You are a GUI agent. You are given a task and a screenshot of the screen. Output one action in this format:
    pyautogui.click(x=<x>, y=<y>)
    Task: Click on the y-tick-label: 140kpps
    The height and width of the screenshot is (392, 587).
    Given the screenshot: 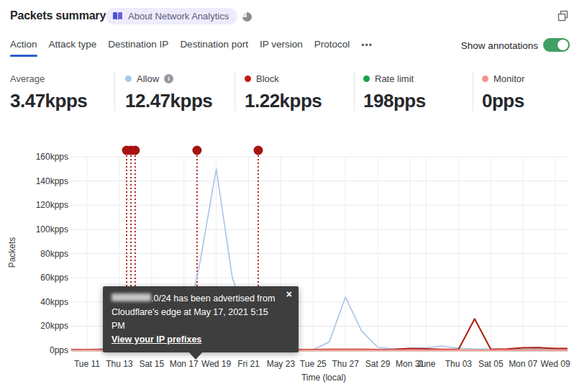 What is the action you would take?
    pyautogui.click(x=43, y=181)
    